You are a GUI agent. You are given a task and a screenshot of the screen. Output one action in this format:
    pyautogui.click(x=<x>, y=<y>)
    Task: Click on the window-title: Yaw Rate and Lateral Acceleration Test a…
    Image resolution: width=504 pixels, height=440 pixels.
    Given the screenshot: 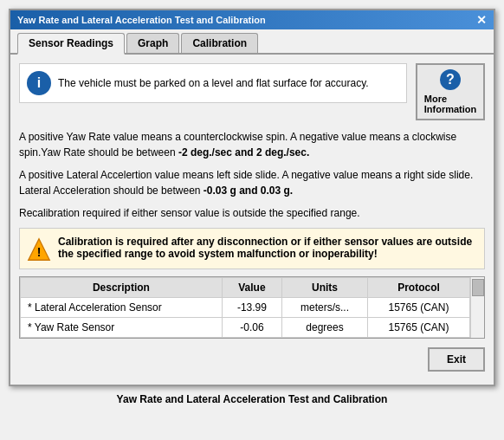 What is the action you would take?
    pyautogui.click(x=142, y=20)
    